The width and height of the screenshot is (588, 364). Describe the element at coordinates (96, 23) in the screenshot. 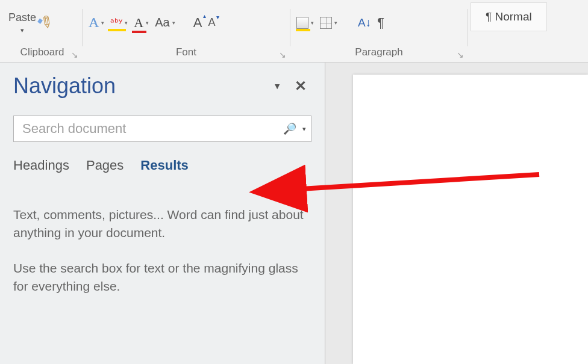

I see `text-effects-button: A ▾` at that location.